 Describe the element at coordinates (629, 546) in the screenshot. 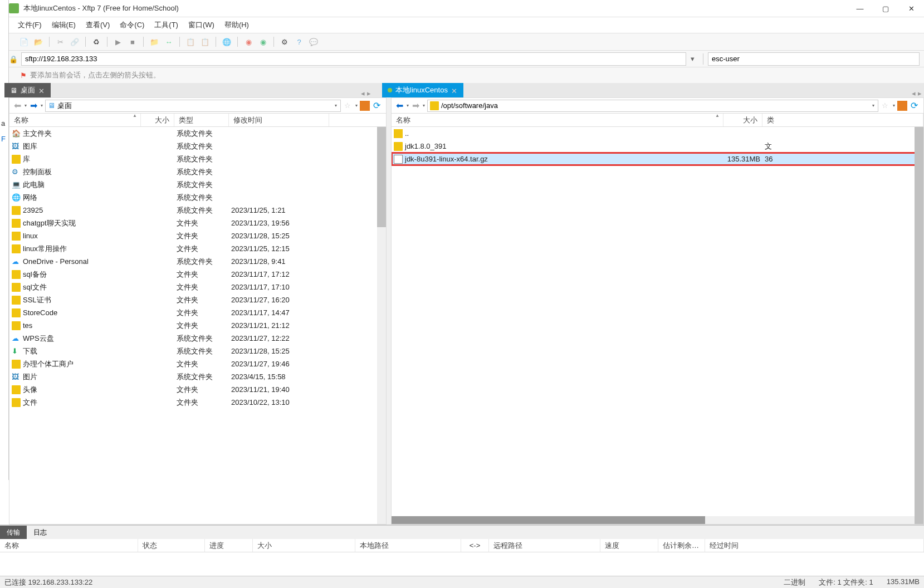

I see `tcol-speed: 速度` at that location.